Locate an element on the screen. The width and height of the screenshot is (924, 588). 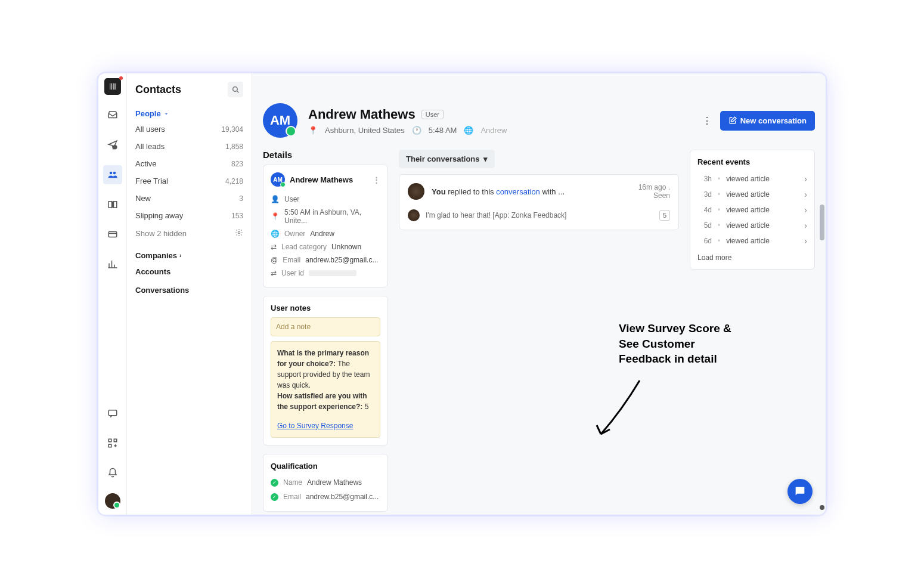
scrollbar is located at coordinates (822, 294).